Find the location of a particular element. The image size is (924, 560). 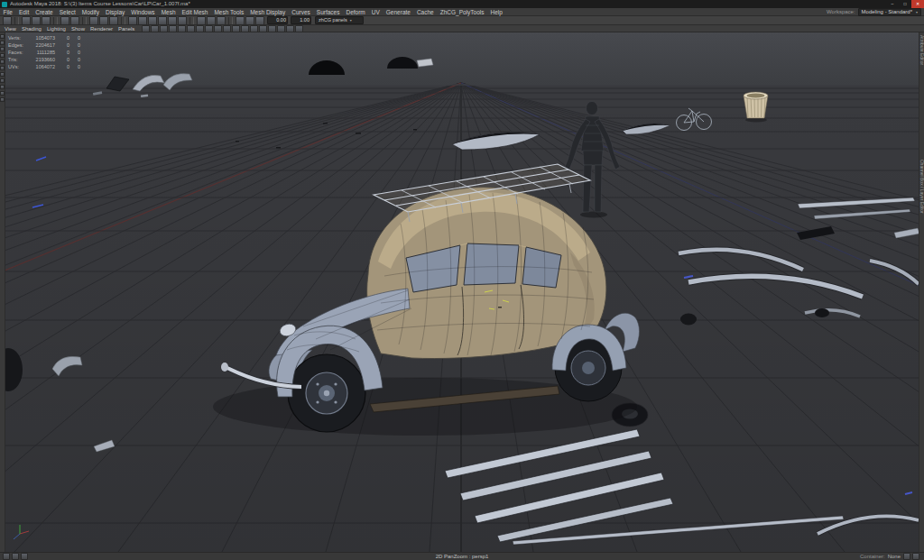

menu-curves: Curves is located at coordinates (301, 12).